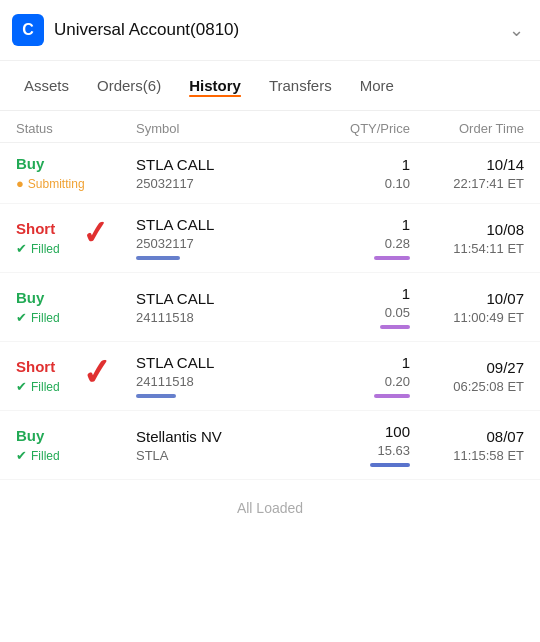 Image resolution: width=540 pixels, height=642 pixels. I want to click on time-col: 10/08 11:54:11 ET, so click(467, 238).